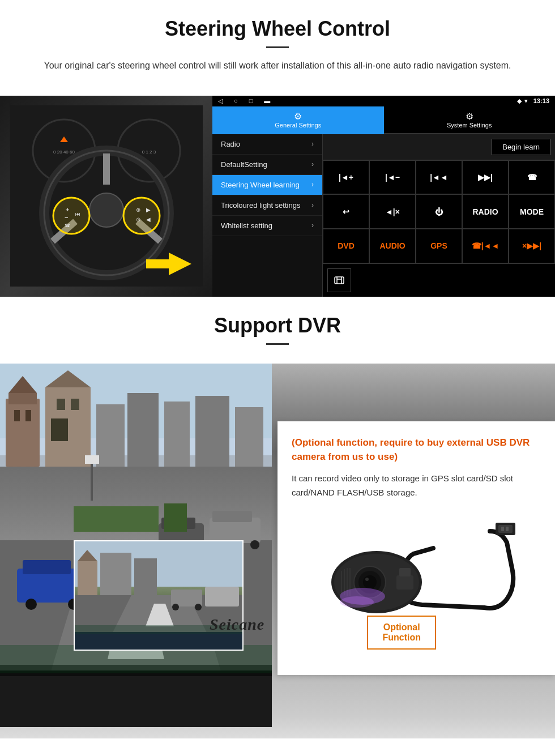  What do you see at coordinates (236, 101) in the screenshot?
I see `home-icon: ○` at bounding box center [236, 101].